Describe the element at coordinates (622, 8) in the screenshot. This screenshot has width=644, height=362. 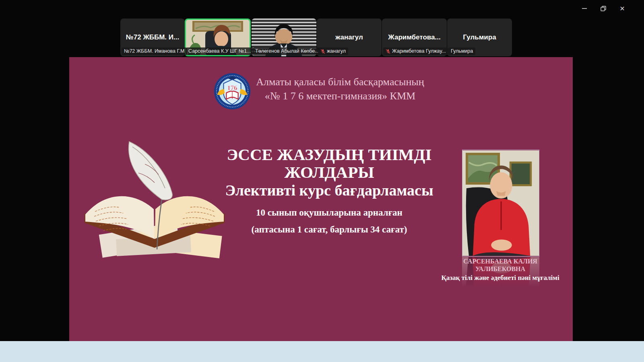
I see `close-button: ✕` at that location.